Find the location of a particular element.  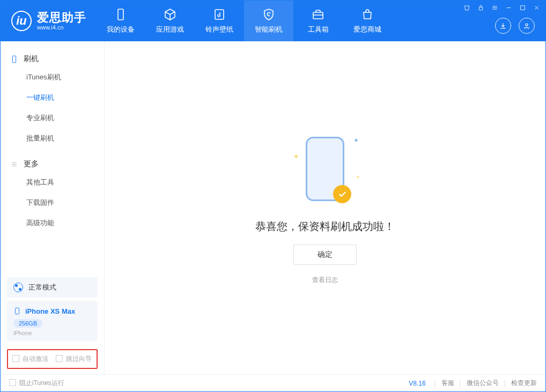

section-title: 刷机 is located at coordinates (31, 59).